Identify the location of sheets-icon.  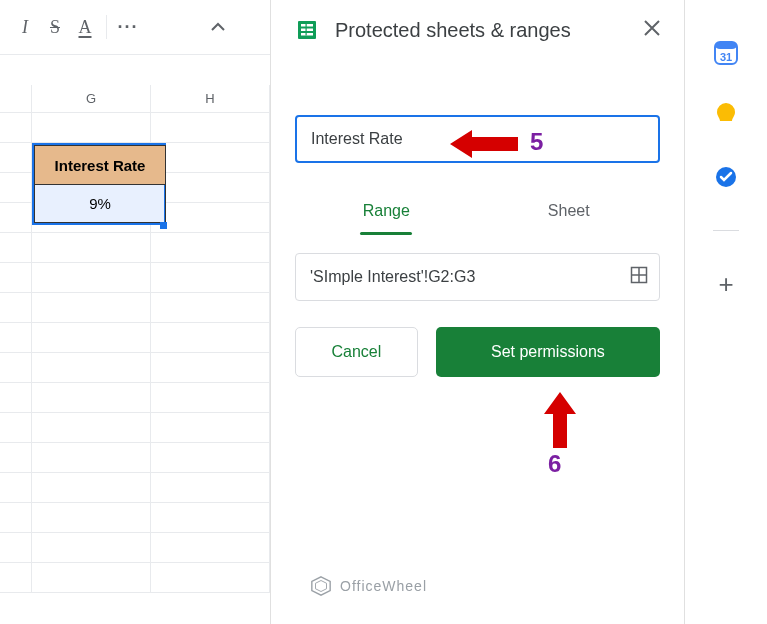
(307, 30).